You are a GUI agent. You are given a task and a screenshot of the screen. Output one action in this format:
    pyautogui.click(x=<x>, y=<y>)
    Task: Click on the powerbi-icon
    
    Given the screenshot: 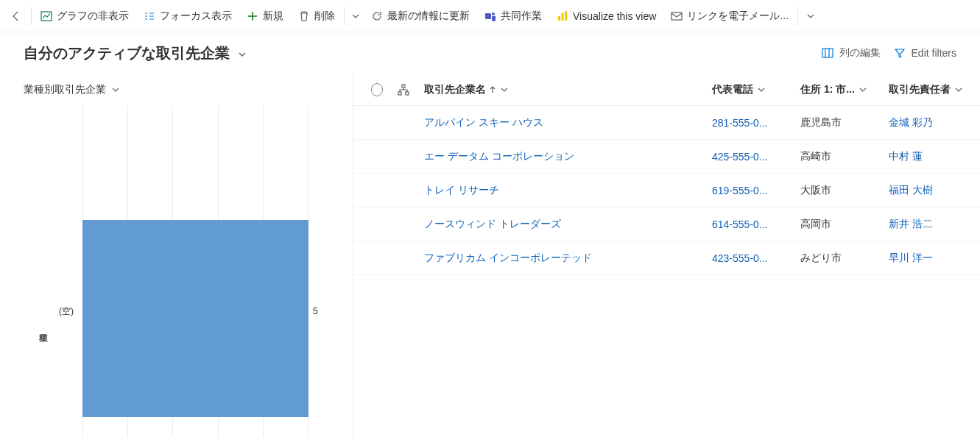 What is the action you would take?
    pyautogui.click(x=563, y=16)
    